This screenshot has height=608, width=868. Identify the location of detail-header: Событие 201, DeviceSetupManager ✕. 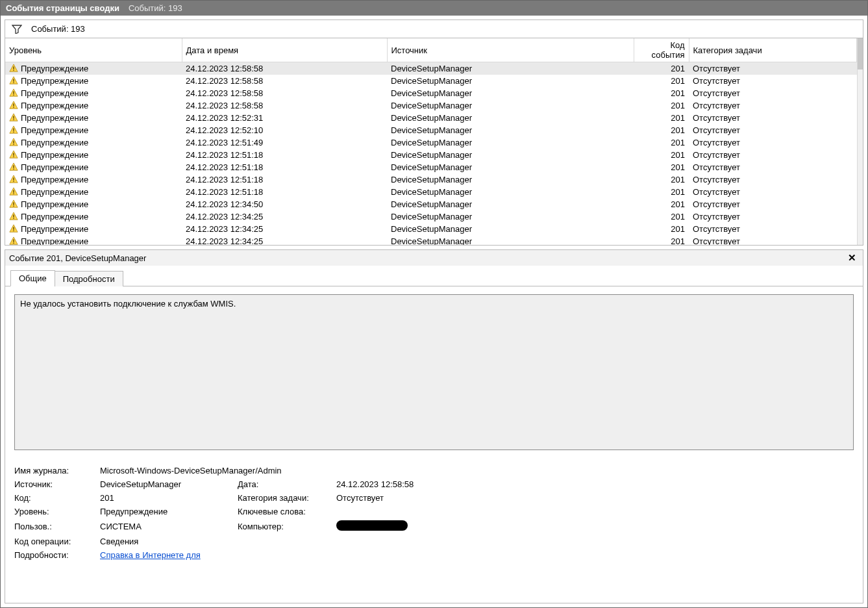
(434, 258).